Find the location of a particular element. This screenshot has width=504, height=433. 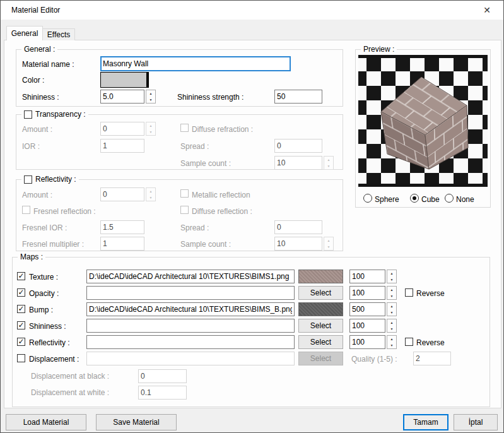

shininess-path-input is located at coordinates (190, 326).